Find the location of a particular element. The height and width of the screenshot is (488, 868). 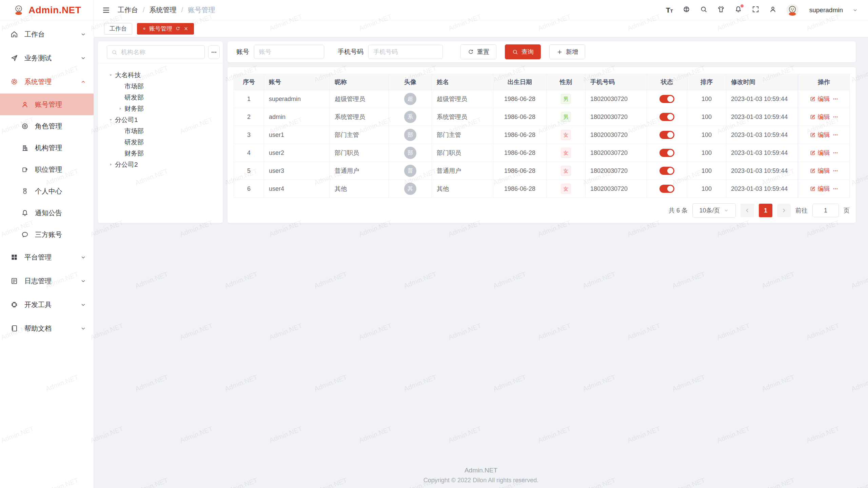

sidebar-group-item: 系统管理 is located at coordinates (47, 82).